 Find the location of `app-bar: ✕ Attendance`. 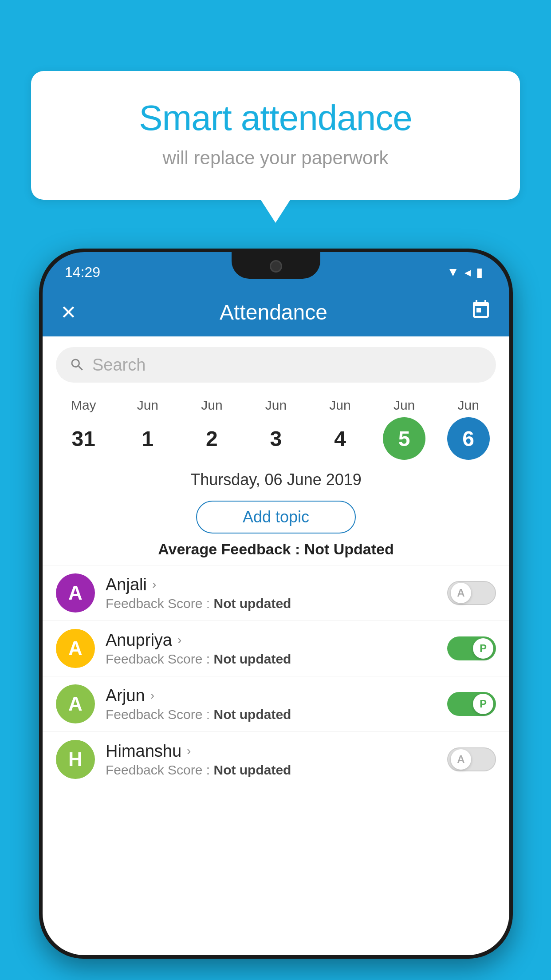

app-bar: ✕ Attendance is located at coordinates (276, 312).